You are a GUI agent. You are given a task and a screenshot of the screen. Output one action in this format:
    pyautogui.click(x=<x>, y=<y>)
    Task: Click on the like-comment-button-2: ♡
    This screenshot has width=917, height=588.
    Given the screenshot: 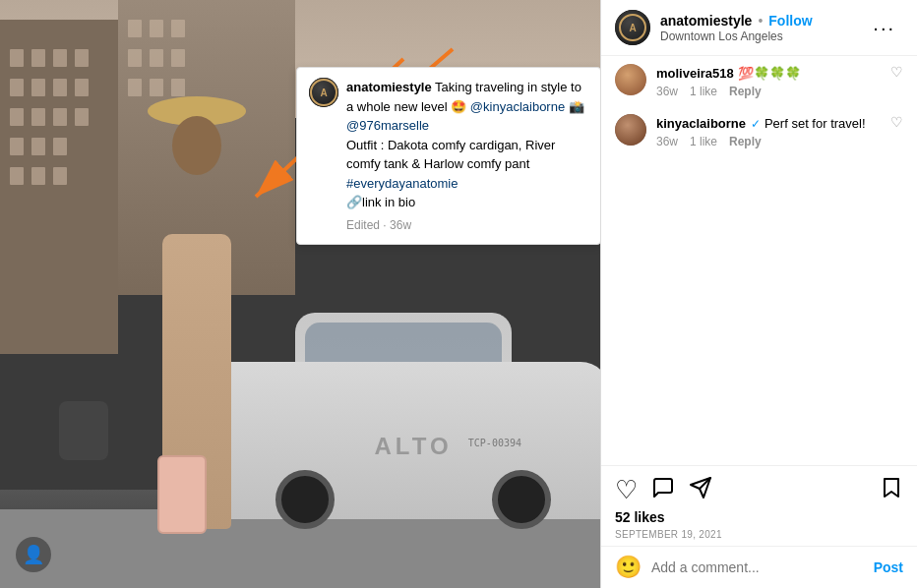 What is the action you would take?
    pyautogui.click(x=897, y=122)
    